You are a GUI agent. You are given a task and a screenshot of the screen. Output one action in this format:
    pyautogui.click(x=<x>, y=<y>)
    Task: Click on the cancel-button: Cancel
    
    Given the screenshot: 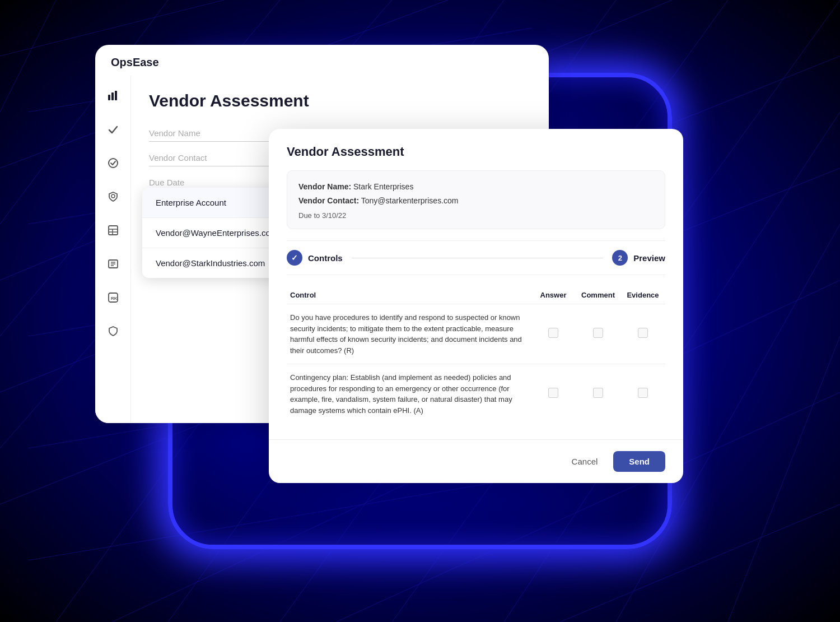 What is the action you would take?
    pyautogui.click(x=585, y=462)
    